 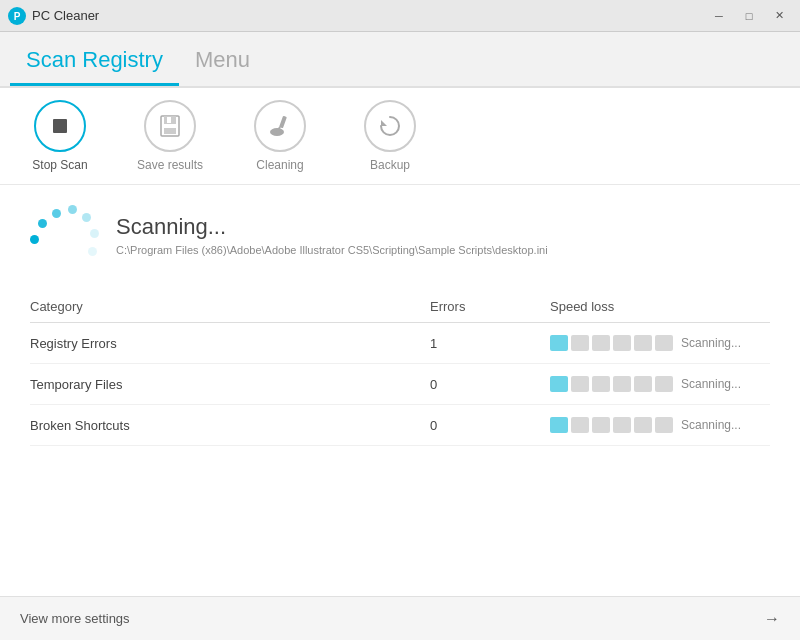 What do you see at coordinates (749, 16) in the screenshot?
I see `window-controls: ─ □ ✕` at bounding box center [749, 16].